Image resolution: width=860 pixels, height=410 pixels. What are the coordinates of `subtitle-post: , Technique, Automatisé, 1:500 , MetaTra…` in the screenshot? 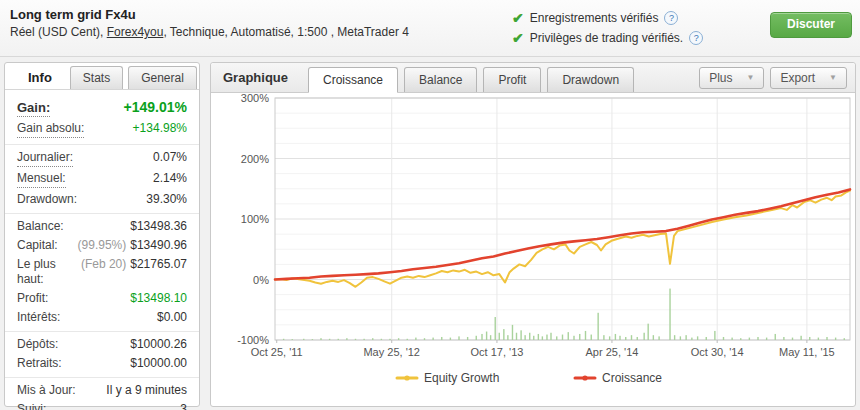 It's located at (286, 32).